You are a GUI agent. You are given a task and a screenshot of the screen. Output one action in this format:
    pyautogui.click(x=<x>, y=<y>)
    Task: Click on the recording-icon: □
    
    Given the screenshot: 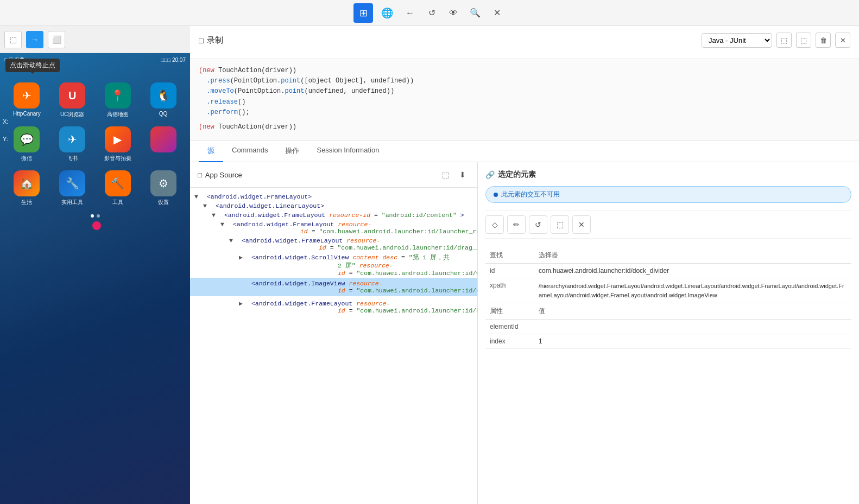 What is the action you would take?
    pyautogui.click(x=201, y=40)
    